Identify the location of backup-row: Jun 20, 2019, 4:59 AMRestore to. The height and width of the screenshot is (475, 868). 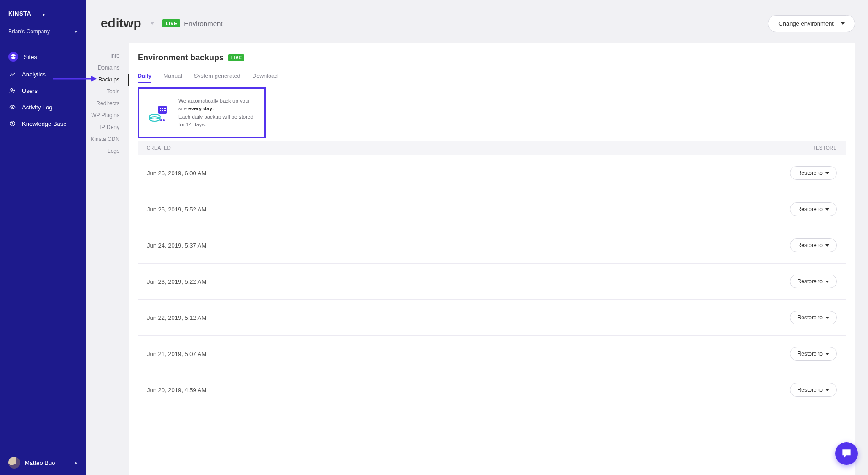
(492, 390).